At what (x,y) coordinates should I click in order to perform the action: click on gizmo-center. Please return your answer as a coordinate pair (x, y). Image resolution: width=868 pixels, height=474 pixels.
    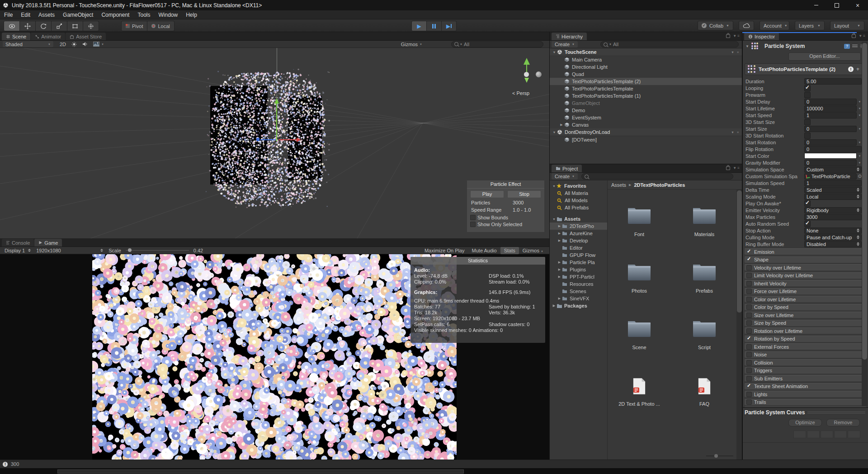
    Looking at the image, I should click on (526, 74).